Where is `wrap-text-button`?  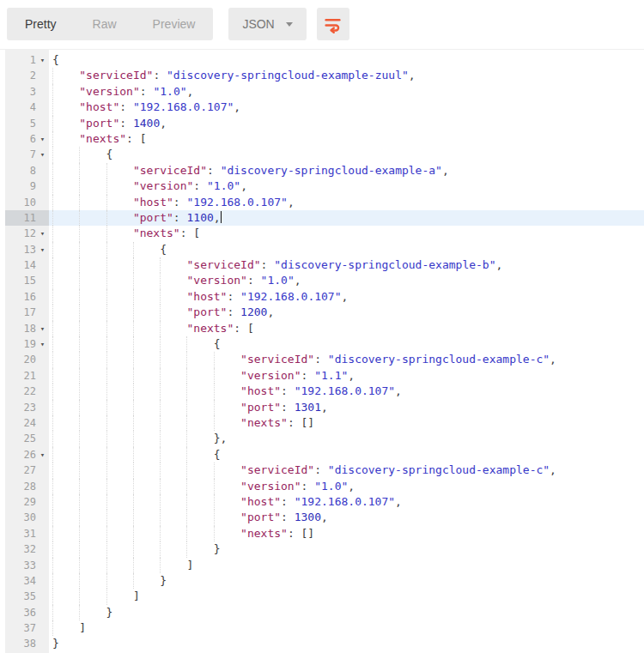
wrap-text-button is located at coordinates (333, 24).